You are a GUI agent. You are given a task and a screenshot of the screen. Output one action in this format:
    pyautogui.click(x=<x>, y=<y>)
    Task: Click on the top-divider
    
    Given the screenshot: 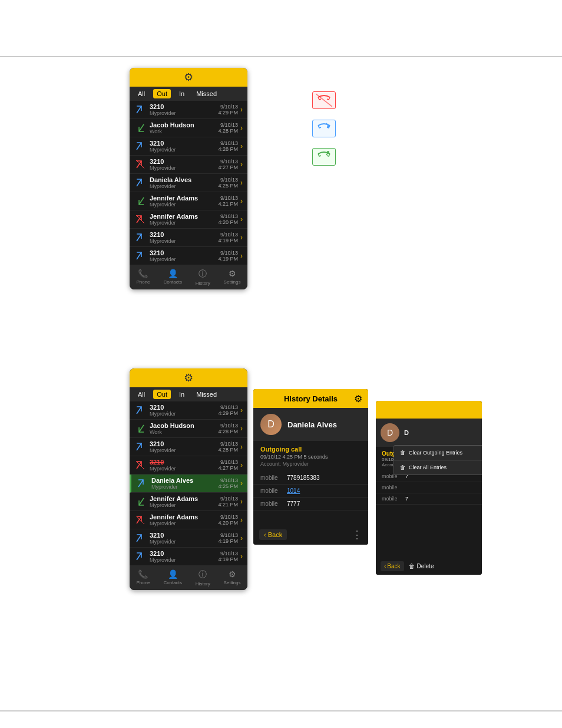 What is the action you would take?
    pyautogui.click(x=281, y=57)
    